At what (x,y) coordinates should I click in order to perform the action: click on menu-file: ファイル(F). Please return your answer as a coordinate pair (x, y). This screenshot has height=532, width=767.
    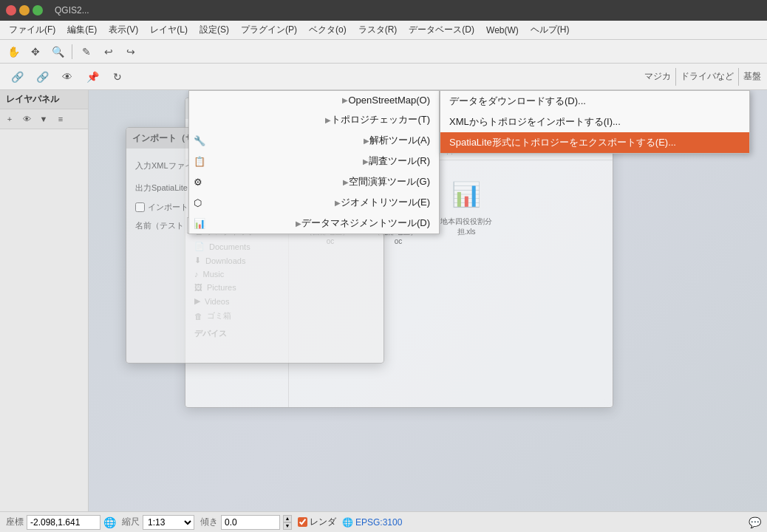
    Looking at the image, I should click on (33, 30).